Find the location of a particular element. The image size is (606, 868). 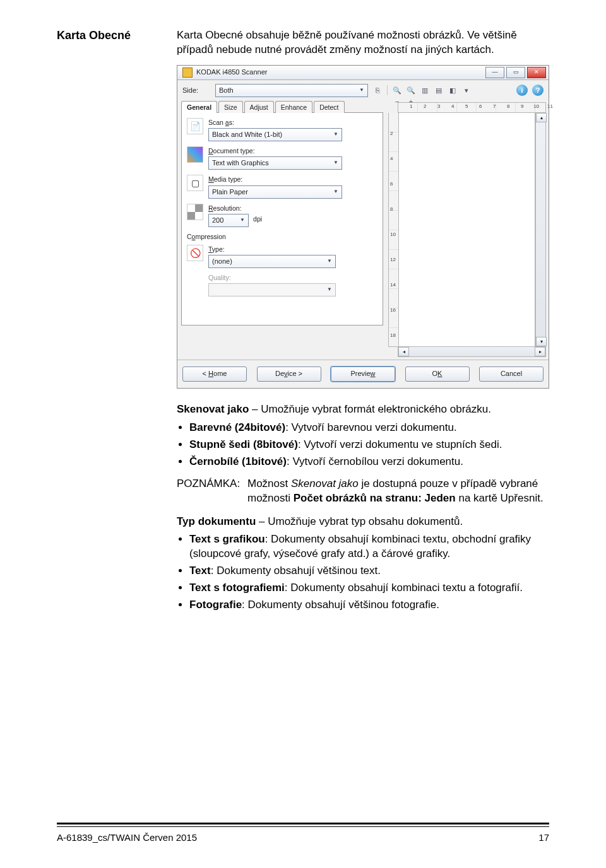

copy-icon: ⎘ is located at coordinates (377, 90).